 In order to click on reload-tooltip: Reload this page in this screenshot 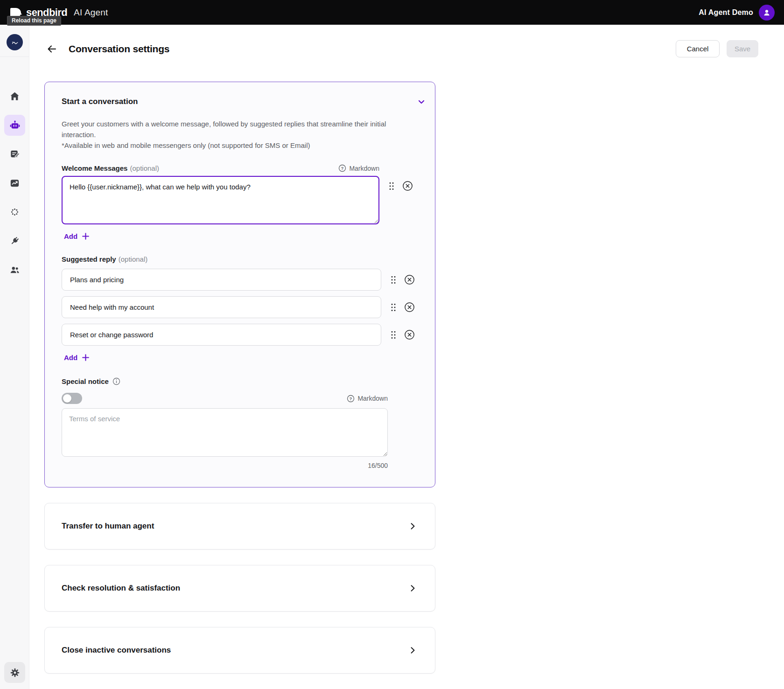, I will do `click(34, 21)`.